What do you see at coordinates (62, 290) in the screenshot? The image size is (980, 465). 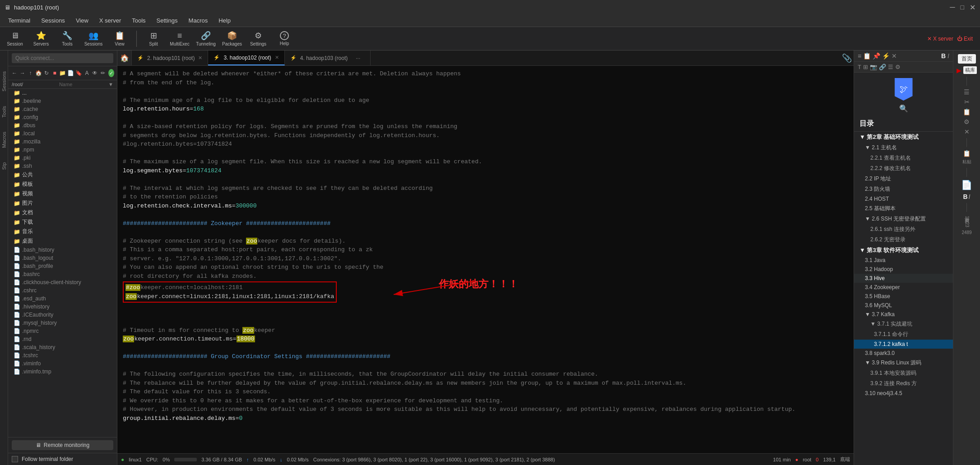 I see `file-item-cshrc: 📄 .cshrc` at bounding box center [62, 290].